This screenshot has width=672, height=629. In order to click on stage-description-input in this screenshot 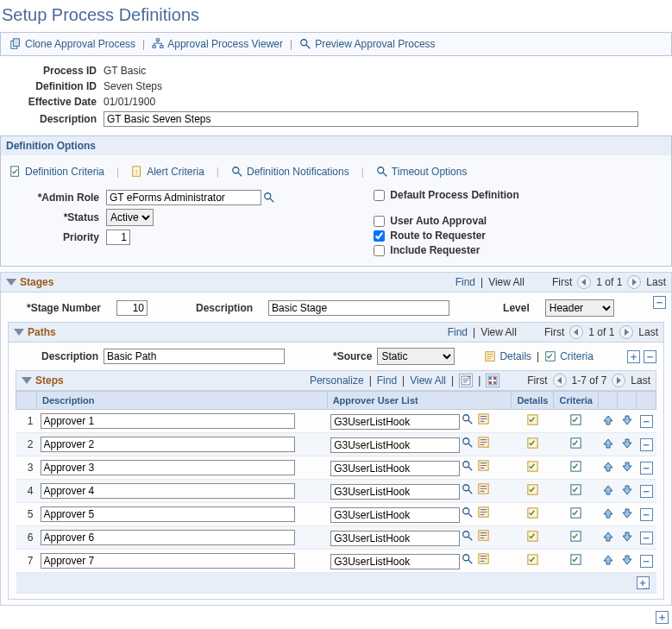, I will do `click(359, 308)`.